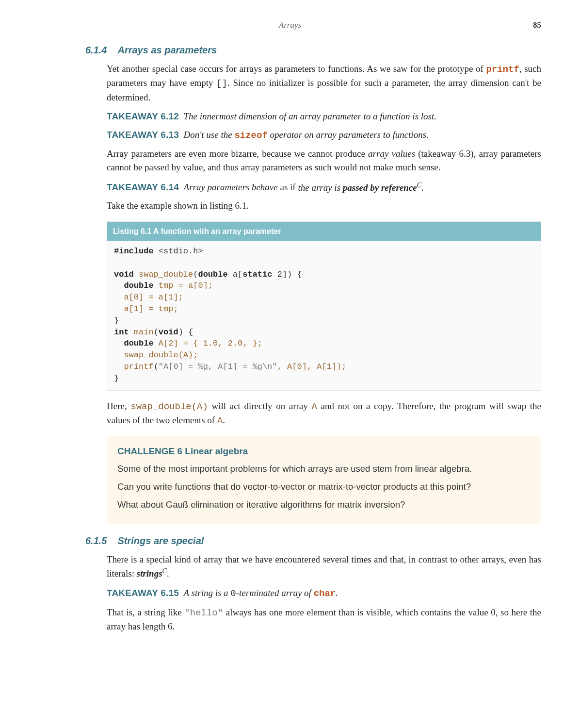 This screenshot has width=580, height=728. What do you see at coordinates (392, 153) in the screenshot?
I see `emphasis-array-values: array values` at bounding box center [392, 153].